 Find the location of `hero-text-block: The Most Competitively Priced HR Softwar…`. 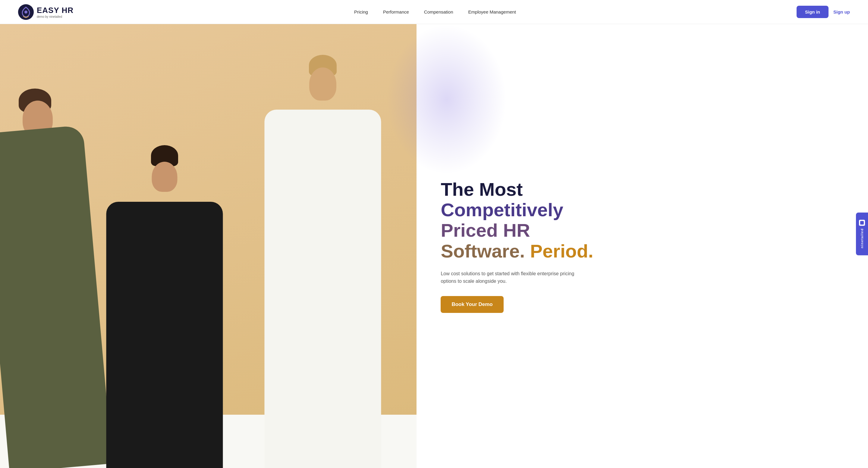

hero-text-block: The Most Competitively Priced HR Softwar… is located at coordinates (517, 246).